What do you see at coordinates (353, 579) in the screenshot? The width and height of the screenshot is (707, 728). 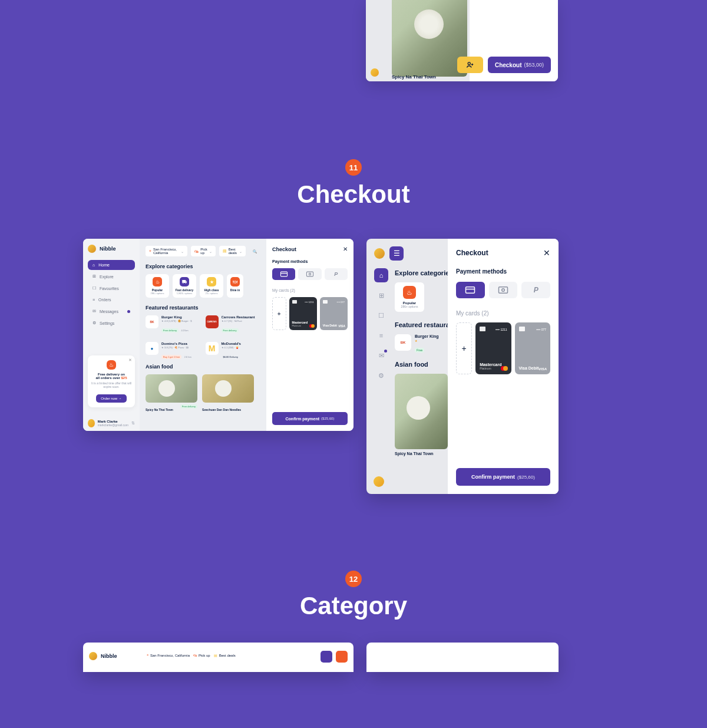 I see `section-badge: 12` at bounding box center [353, 579].